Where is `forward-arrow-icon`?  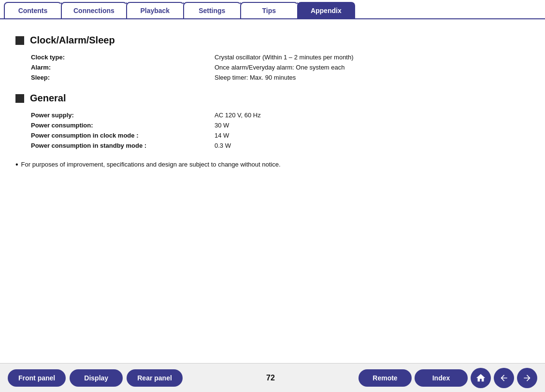
forward-arrow-icon is located at coordinates (527, 378).